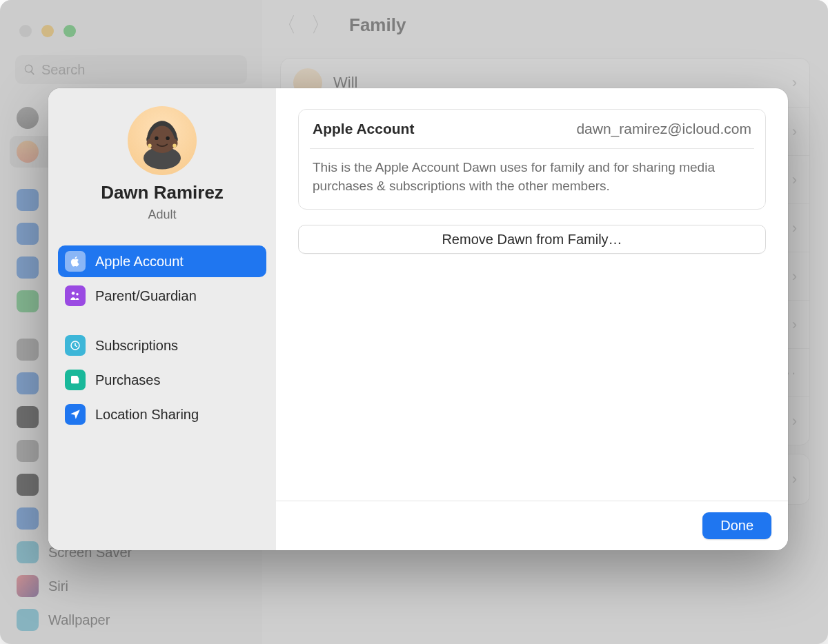 The width and height of the screenshot is (828, 644). I want to click on account-description: This is the Apple Account Dawn uses for …, so click(532, 179).